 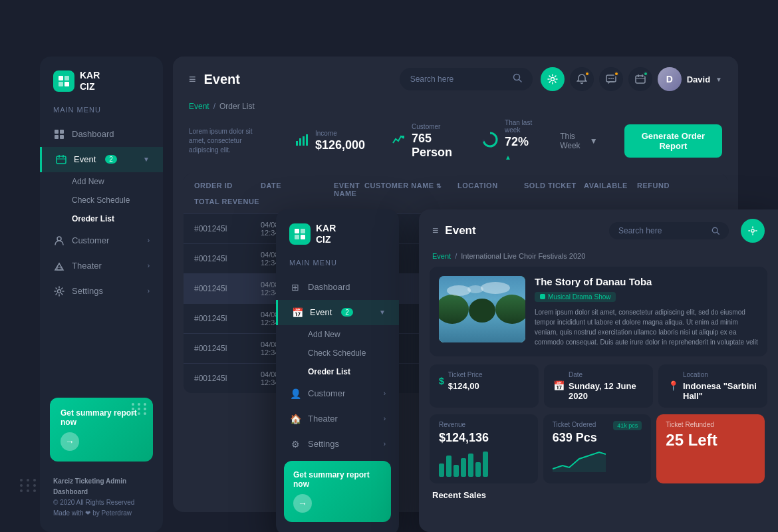 What do you see at coordinates (597, 449) in the screenshot?
I see `ticket-ordered-card: Ticket Ordered 639 Pcs 41k pcs` at bounding box center [597, 449].